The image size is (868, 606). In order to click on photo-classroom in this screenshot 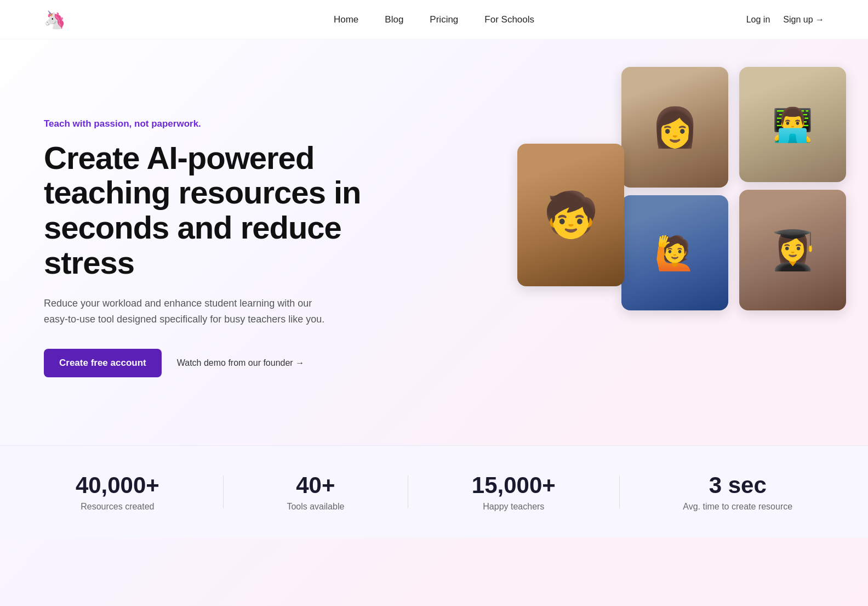, I will do `click(675, 253)`.